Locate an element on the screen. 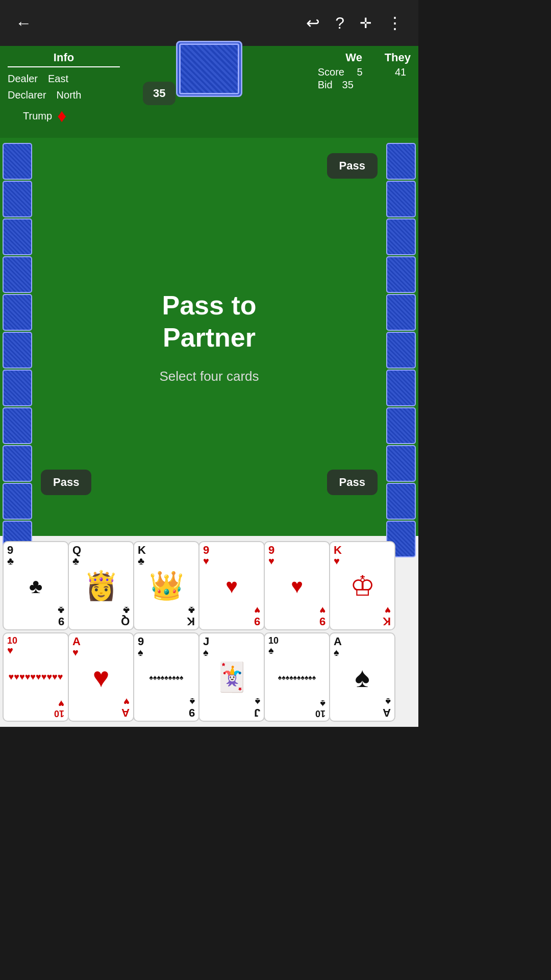 The height and width of the screenshot is (980, 551). undo-button: ↩ is located at coordinates (313, 23).